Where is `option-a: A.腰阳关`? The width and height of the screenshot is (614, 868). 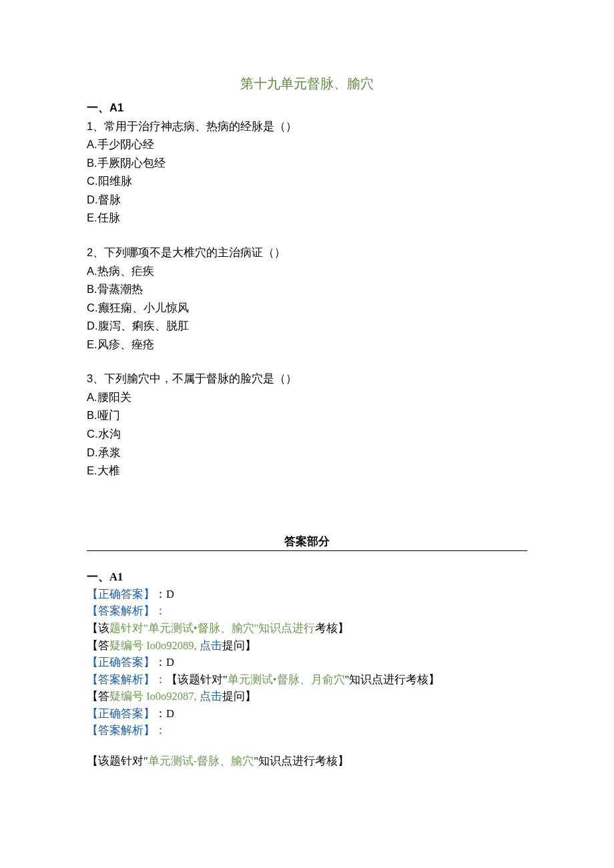
option-a: A.腰阳关 is located at coordinates (307, 398).